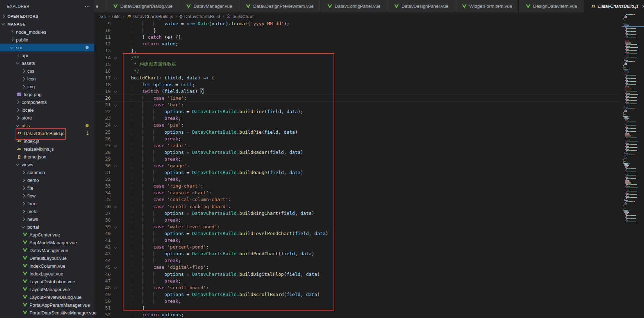  Describe the element at coordinates (47, 164) in the screenshot. I see `sidebar-folder-views: views` at that location.